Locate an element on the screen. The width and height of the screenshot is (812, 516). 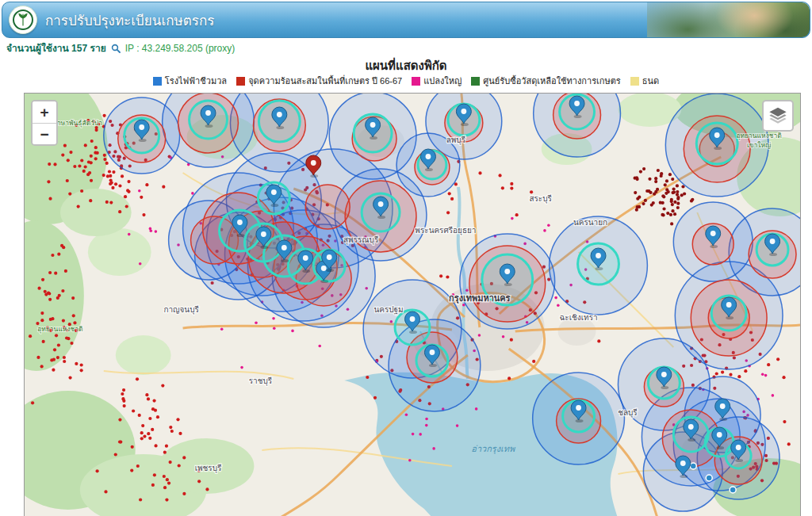
search-icon is located at coordinates (116, 48).